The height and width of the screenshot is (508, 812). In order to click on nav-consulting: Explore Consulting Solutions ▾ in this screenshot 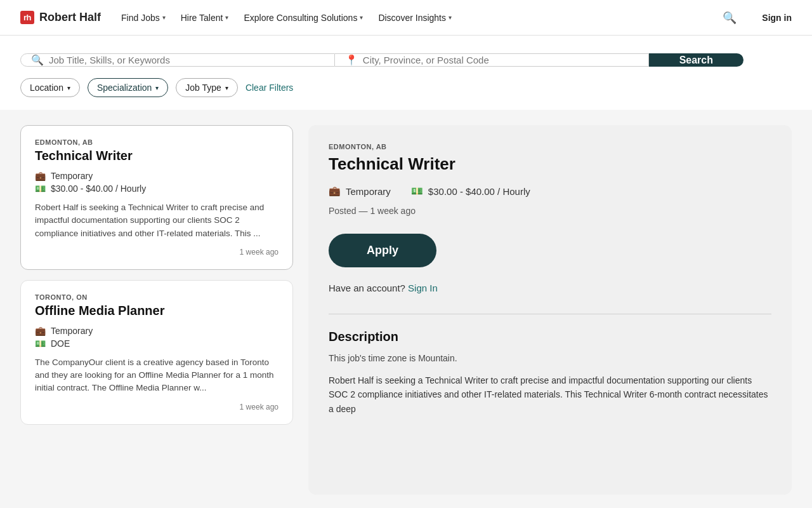, I will do `click(303, 18)`.